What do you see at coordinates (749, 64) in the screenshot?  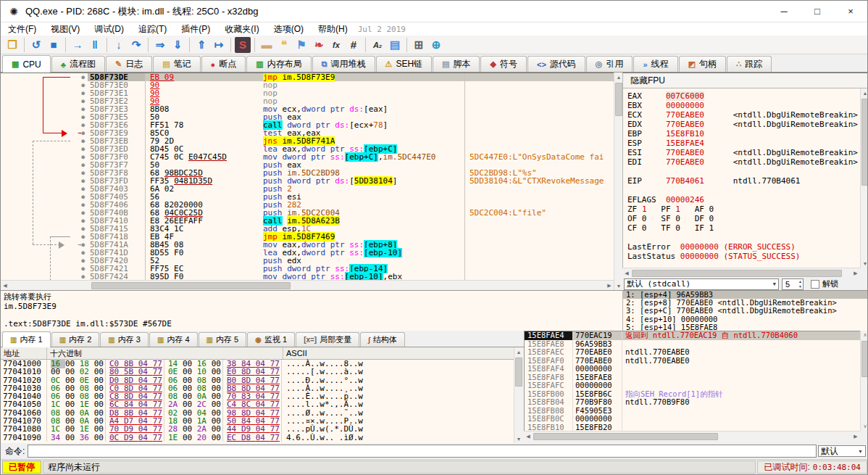 I see `tab-跟踪: ∴跟踪` at bounding box center [749, 64].